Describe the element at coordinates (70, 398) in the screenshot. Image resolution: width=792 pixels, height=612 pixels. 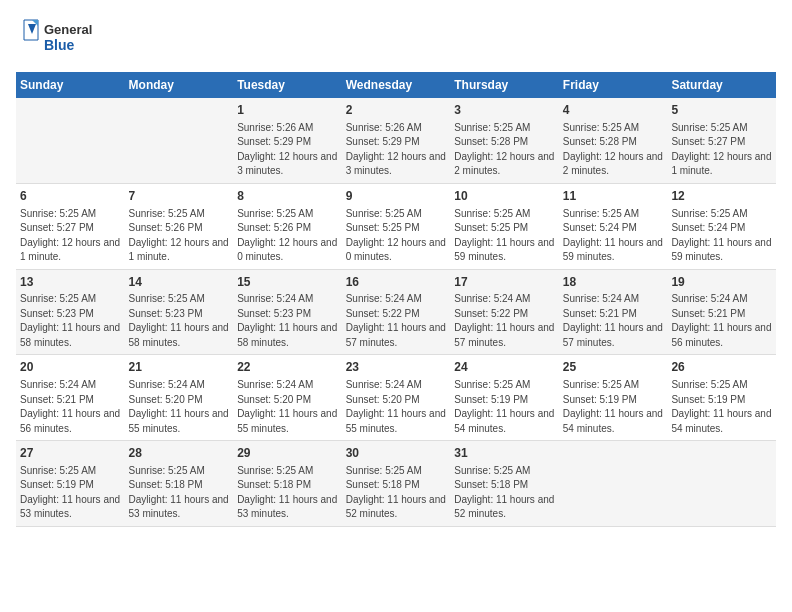
I see `calendar-cell: 20Sunrise: 5:24 AM Sunset: 5:21 PM Dayli…` at that location.